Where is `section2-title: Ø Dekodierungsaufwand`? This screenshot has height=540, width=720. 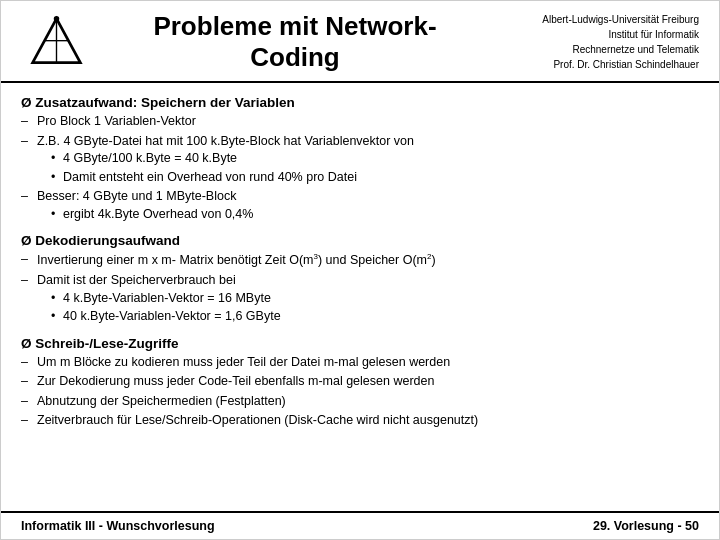 section2-title: Ø Dekodierungsaufwand is located at coordinates (358, 240).